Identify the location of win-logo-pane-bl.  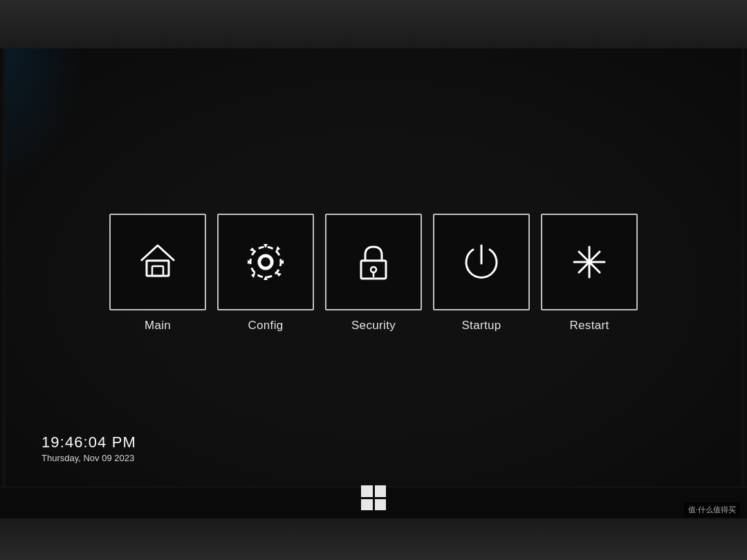
(367, 505).